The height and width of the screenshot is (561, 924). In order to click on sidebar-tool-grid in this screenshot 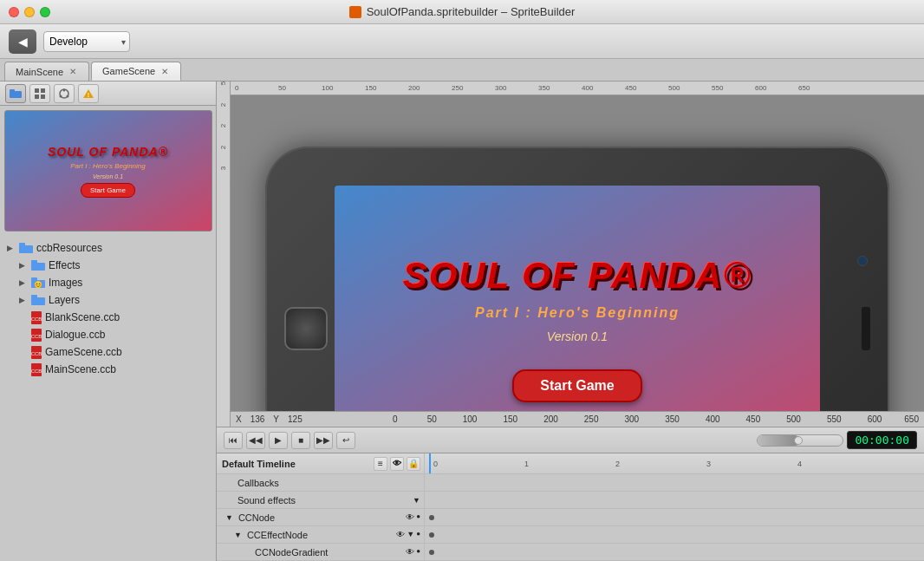, I will do `click(40, 94)`.